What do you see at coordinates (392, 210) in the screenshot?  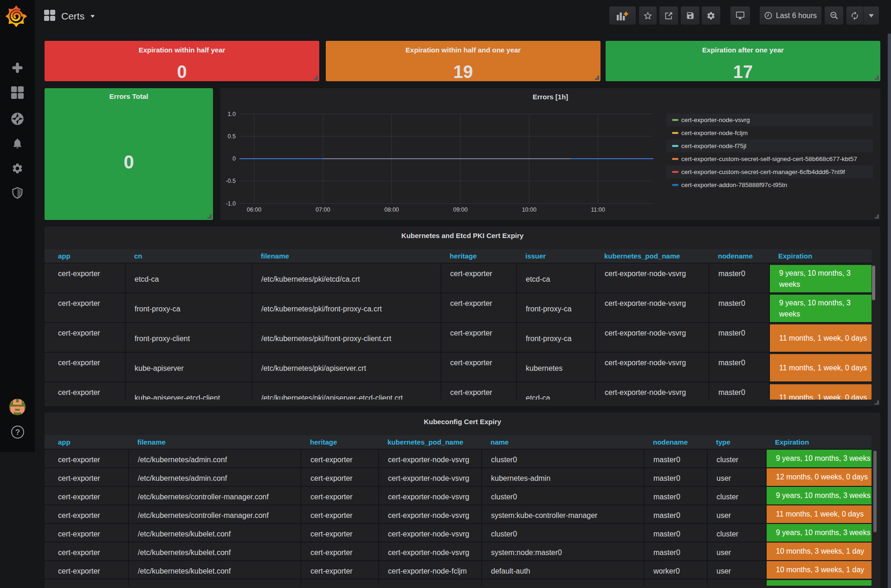 I see `svg-text: 08:00` at bounding box center [392, 210].